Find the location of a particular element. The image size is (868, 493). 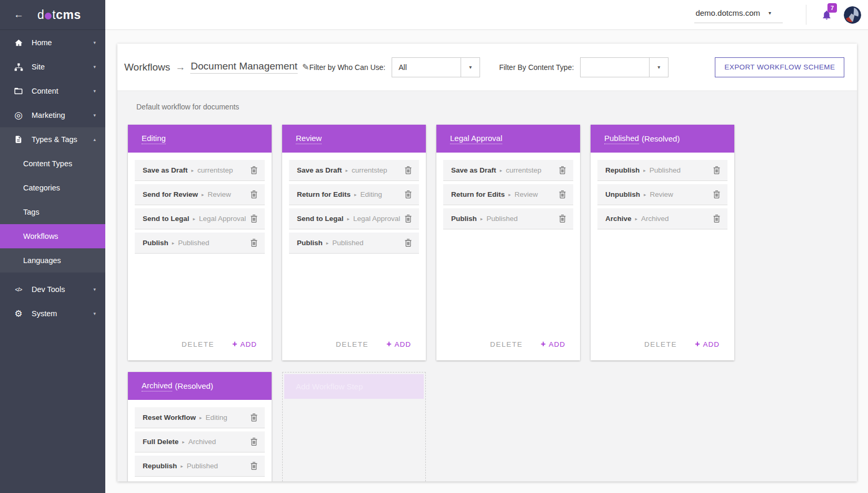

sidebar-item-label: Home is located at coordinates (42, 43).